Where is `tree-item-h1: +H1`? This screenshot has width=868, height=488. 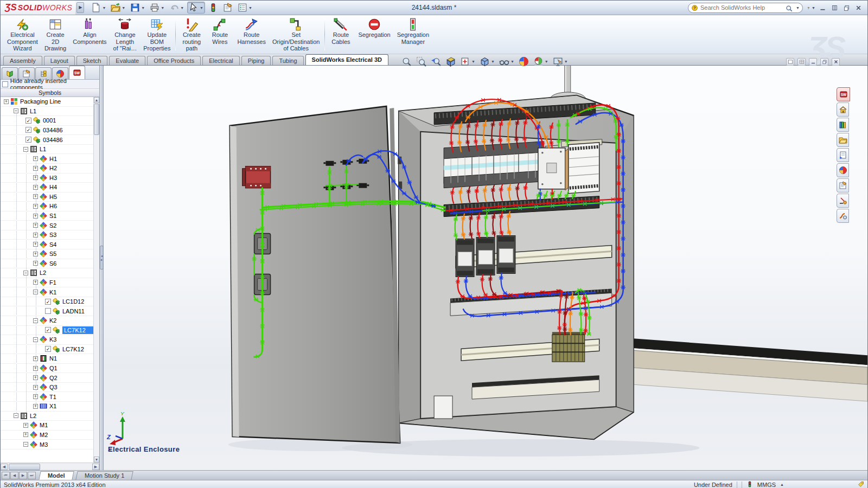
tree-item-h1: +H1 is located at coordinates (47, 159).